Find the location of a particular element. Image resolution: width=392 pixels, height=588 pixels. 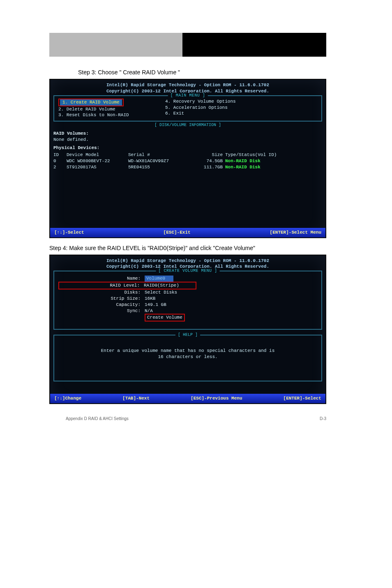

footer-menu: [ENTER]-Select Menu is located at coordinates (296, 232).